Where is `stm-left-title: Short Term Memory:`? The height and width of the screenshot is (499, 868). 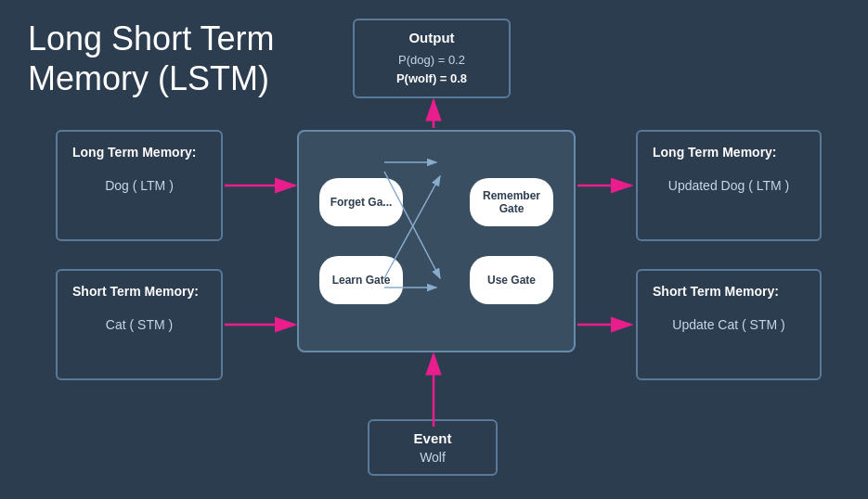
stm-left-title: Short Term Memory: is located at coordinates (139, 291).